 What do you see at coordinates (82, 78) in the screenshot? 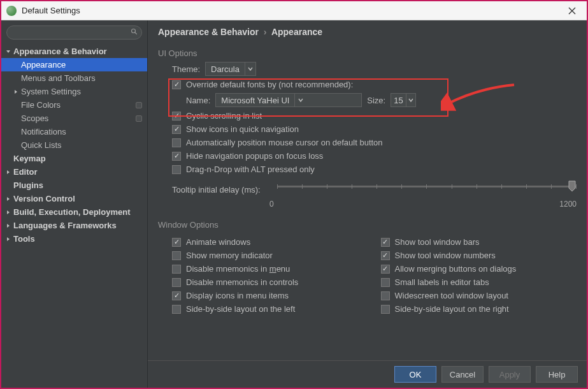
I see `sidebar-item-label: Menus and Toolbars` at bounding box center [82, 78].